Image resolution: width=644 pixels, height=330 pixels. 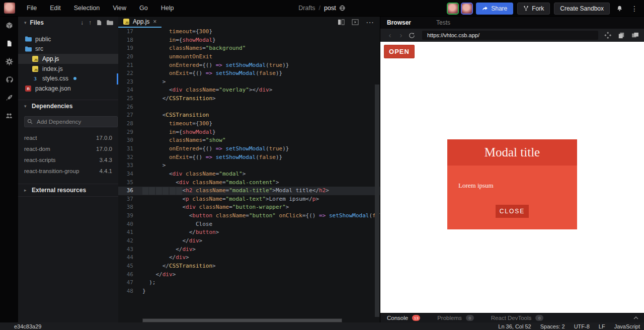 What do you see at coordinates (404, 318) in the screenshot?
I see `console-tab-console: Console13` at bounding box center [404, 318].